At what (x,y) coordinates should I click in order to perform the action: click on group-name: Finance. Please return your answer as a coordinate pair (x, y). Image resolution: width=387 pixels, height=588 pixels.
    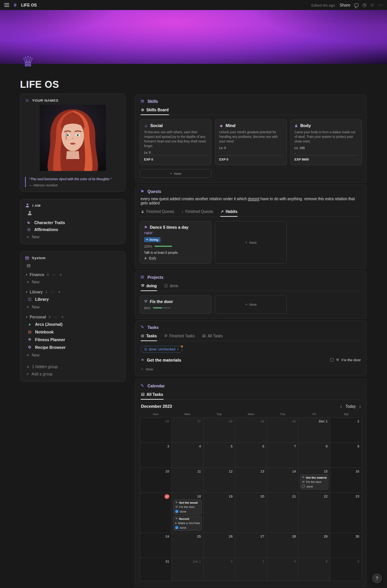
    Looking at the image, I should click on (37, 275).